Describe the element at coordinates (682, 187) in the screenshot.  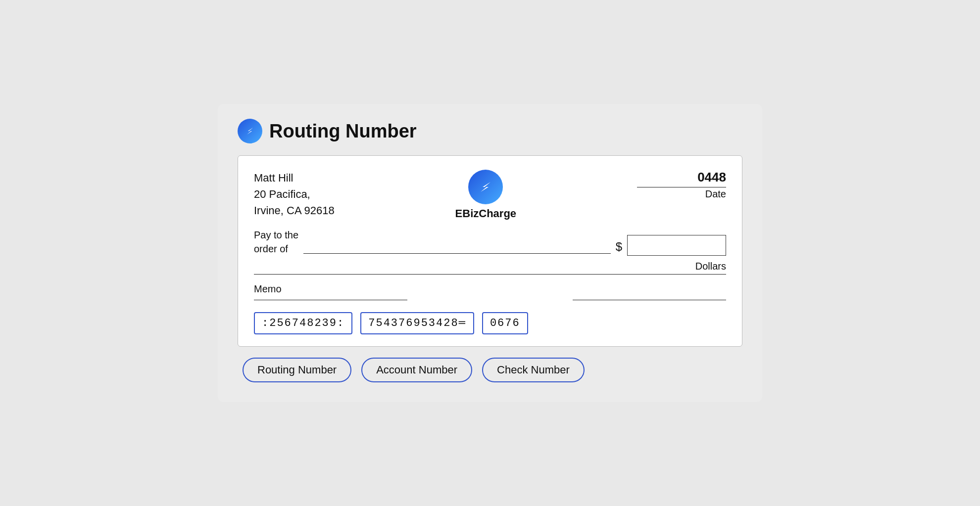
I see `date-line` at that location.